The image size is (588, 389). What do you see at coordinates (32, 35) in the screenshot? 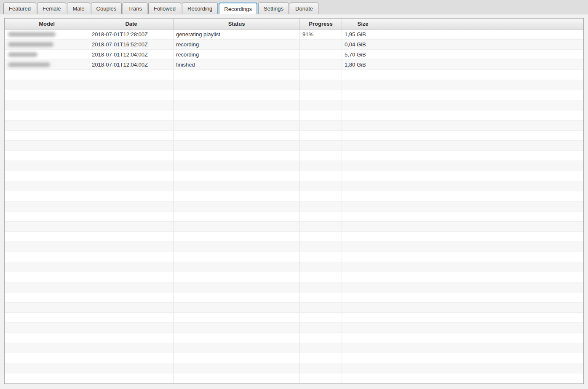
I see `model-name-redacted` at bounding box center [32, 35].